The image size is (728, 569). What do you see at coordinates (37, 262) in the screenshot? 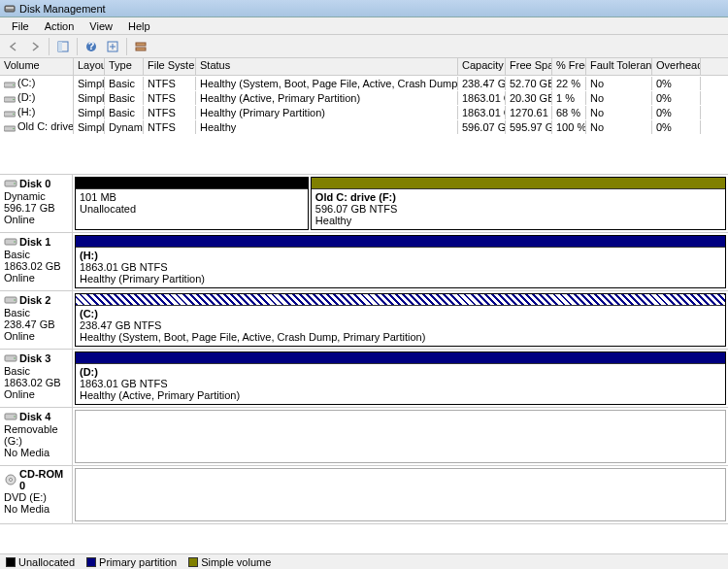
I see `disk-info: Disk 1Basic1863.02 GBOnline` at bounding box center [37, 262].